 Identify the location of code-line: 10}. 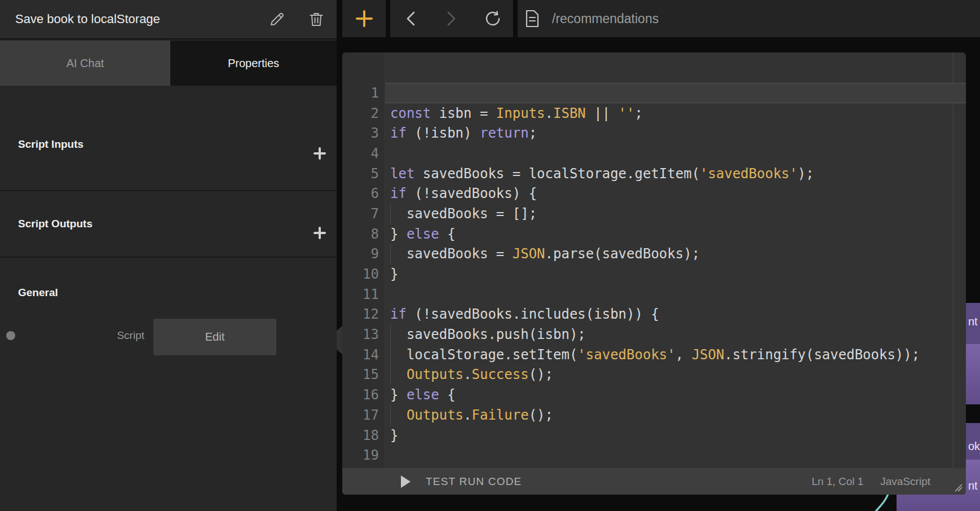
(654, 274).